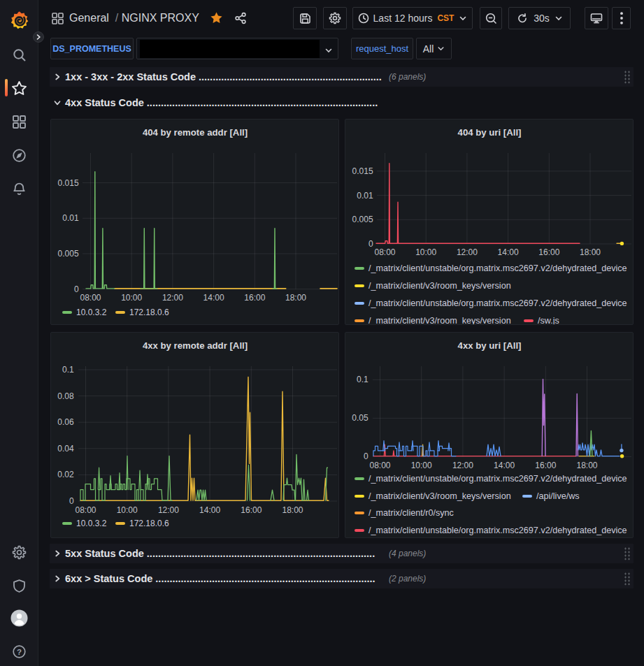 The width and height of the screenshot is (644, 666). What do you see at coordinates (360, 418) in the screenshot?
I see `svg-text: 0.05` at bounding box center [360, 418].